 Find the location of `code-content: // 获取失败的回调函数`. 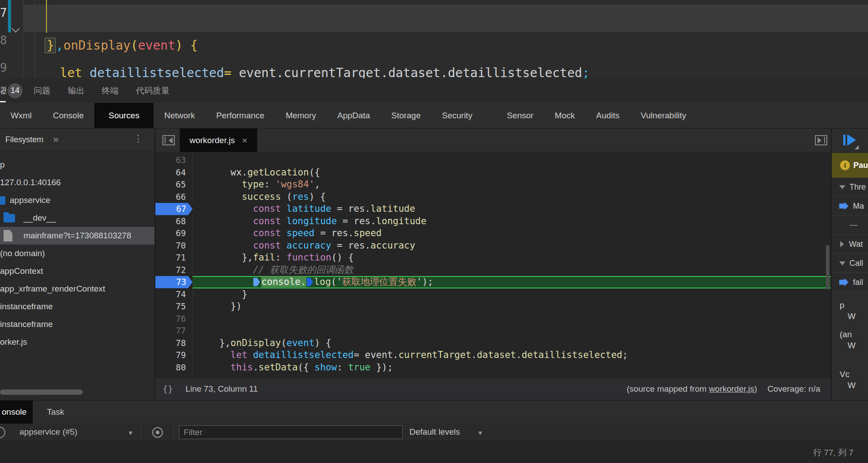

code-content: // 获取失败的回调函数 is located at coordinates (512, 270).